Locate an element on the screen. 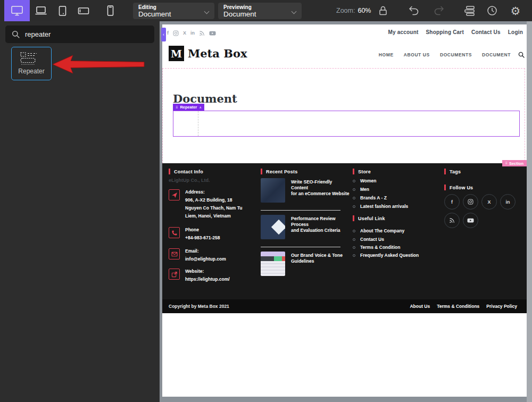 The height and width of the screenshot is (402, 532). chevron-up-icon: ∧ is located at coordinates (201, 107).